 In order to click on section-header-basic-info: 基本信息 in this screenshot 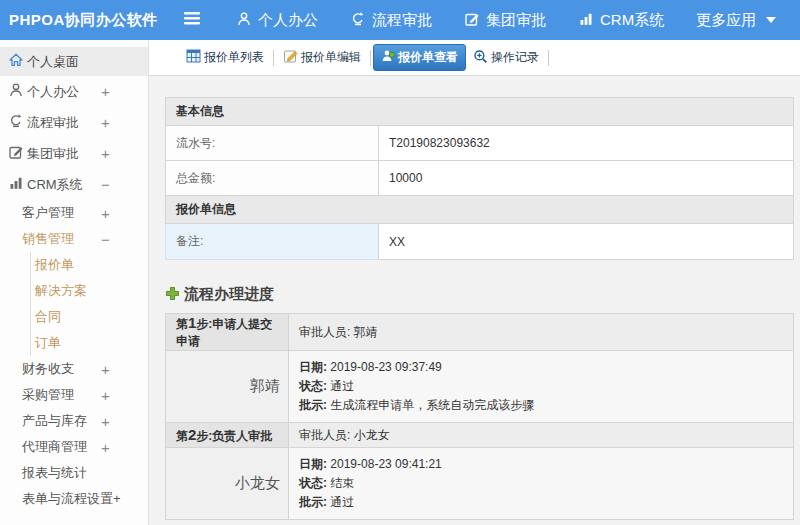, I will do `click(480, 112)`.